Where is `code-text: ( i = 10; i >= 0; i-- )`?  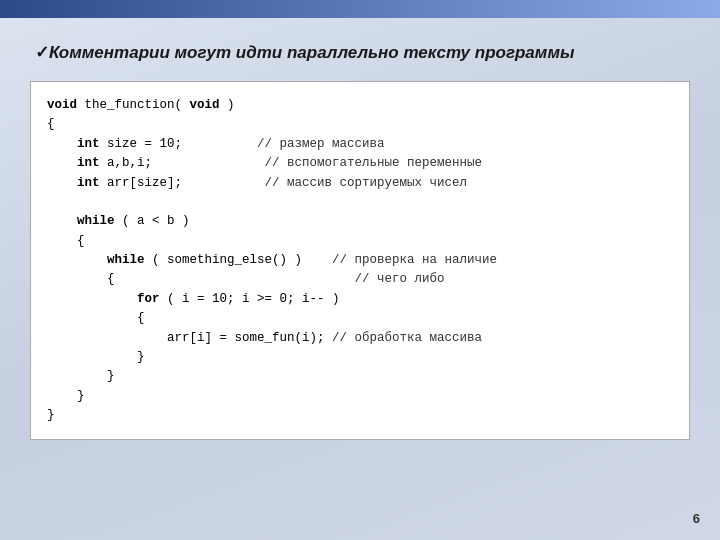
code-text: ( i = 10; i >= 0; i-- ) is located at coordinates (250, 300).